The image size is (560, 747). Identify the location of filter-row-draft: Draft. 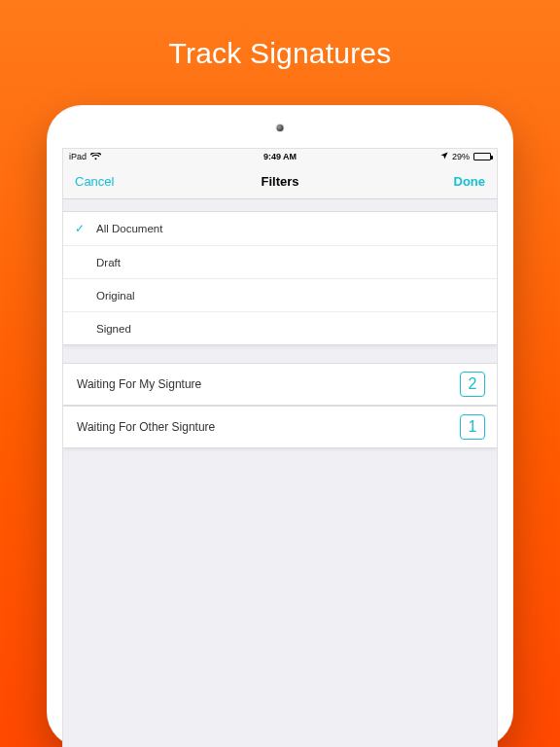
(280, 262).